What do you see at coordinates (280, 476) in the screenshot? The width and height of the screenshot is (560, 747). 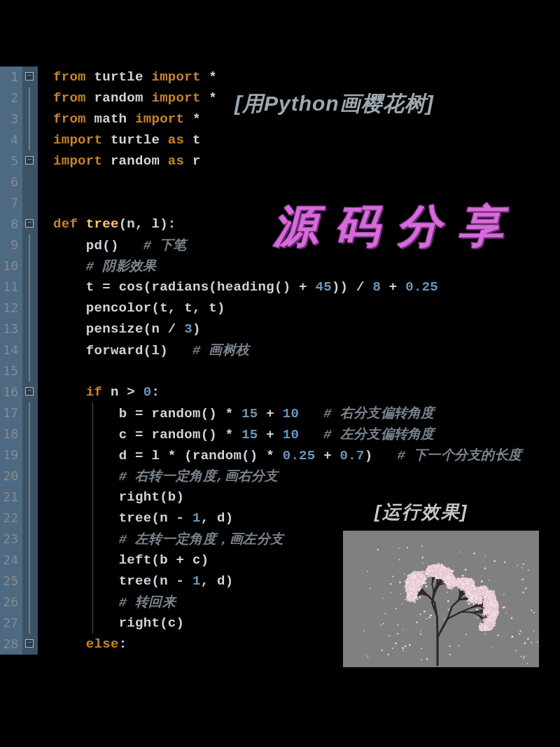 I see `code-line: 20 # 右转一定角度,画右分支` at bounding box center [280, 476].